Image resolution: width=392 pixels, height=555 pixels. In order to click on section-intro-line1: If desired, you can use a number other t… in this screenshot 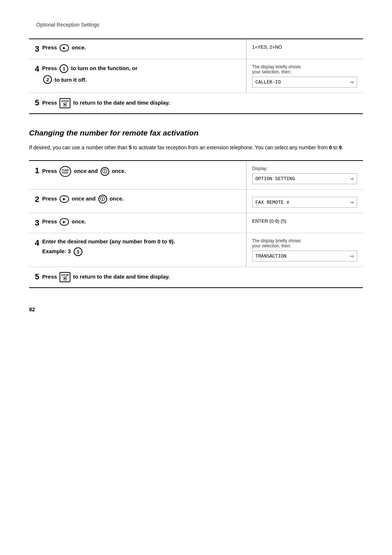, I will do `click(186, 147)`.